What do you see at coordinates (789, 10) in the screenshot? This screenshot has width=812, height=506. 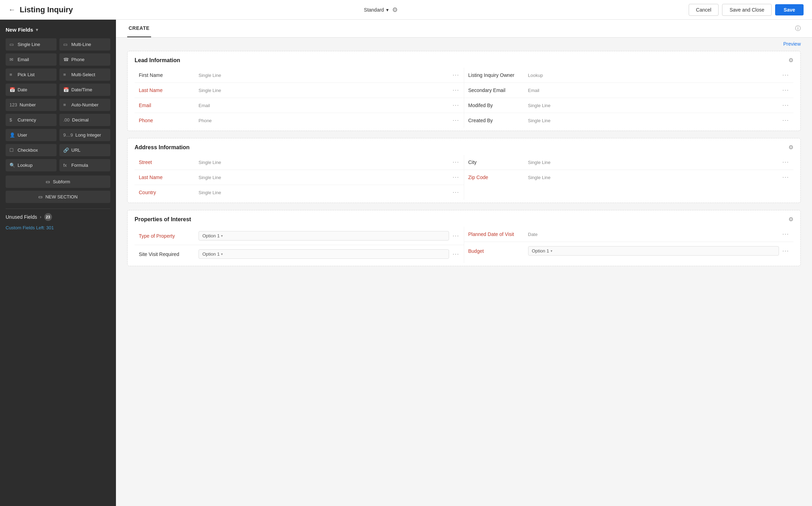 I see `save-button: Save` at bounding box center [789, 10].